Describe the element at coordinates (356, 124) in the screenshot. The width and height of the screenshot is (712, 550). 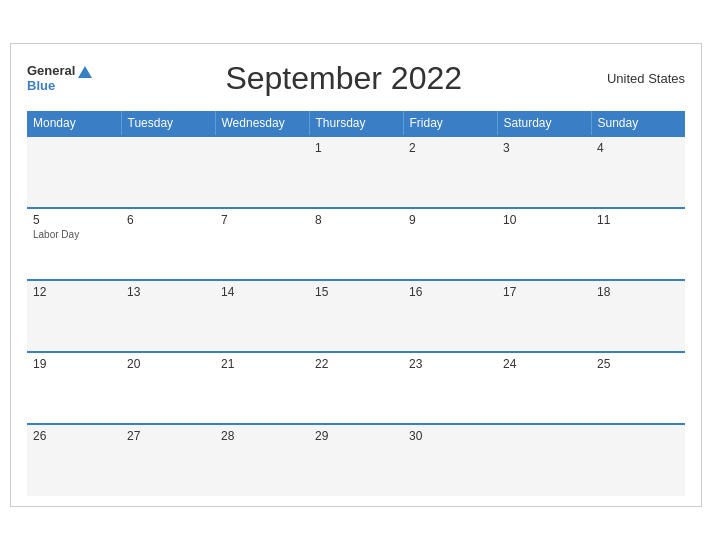
I see `weekday-header-row: MondayTuesdayWednesdayThursdayFridaySatu…` at that location.